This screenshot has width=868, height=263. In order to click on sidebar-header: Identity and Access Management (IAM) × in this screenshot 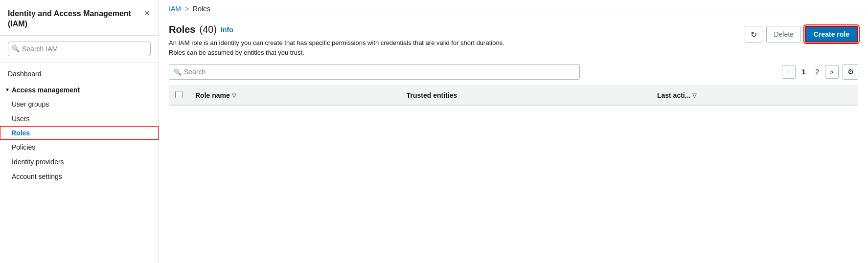, I will do `click(79, 18)`.